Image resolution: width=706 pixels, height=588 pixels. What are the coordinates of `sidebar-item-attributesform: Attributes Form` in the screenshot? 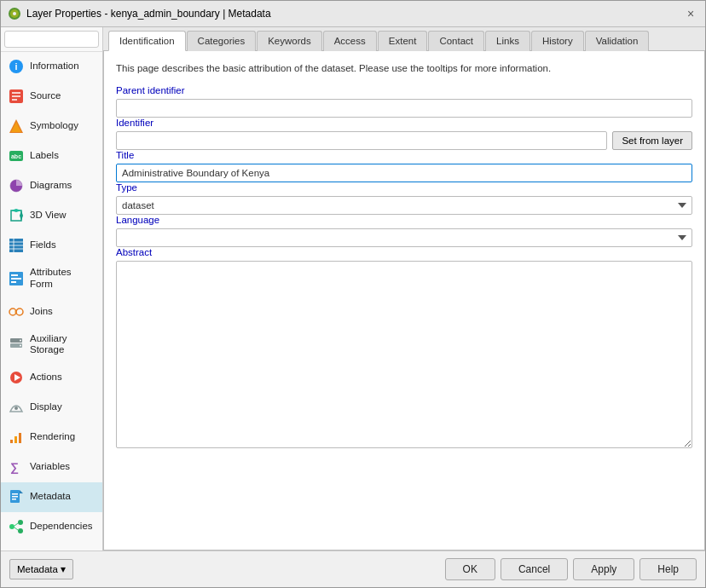 It's located at (51, 280).